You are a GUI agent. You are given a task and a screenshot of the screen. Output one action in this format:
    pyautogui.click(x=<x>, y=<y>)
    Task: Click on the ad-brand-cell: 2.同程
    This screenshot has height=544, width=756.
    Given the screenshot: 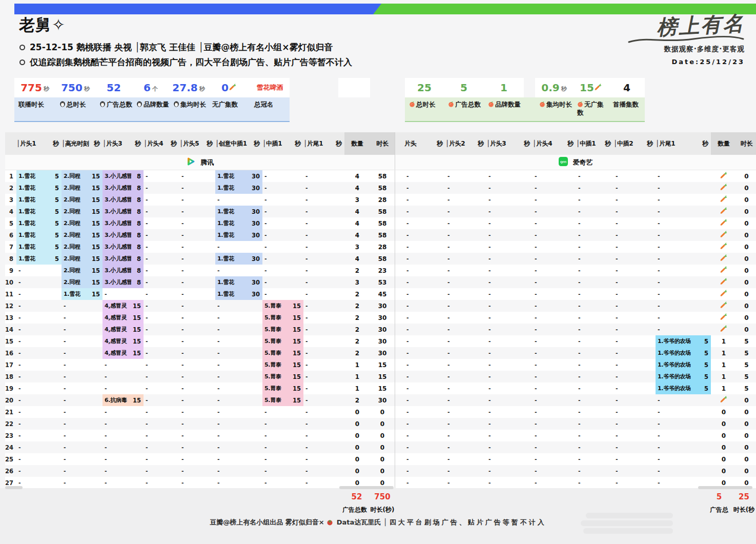 What is the action you would take?
    pyautogui.click(x=76, y=247)
    